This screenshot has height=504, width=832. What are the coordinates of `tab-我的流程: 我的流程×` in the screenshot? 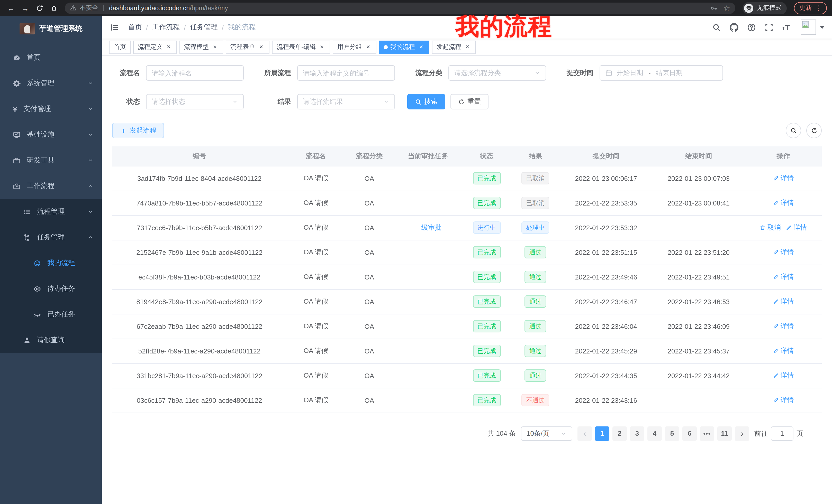 It's located at (404, 47).